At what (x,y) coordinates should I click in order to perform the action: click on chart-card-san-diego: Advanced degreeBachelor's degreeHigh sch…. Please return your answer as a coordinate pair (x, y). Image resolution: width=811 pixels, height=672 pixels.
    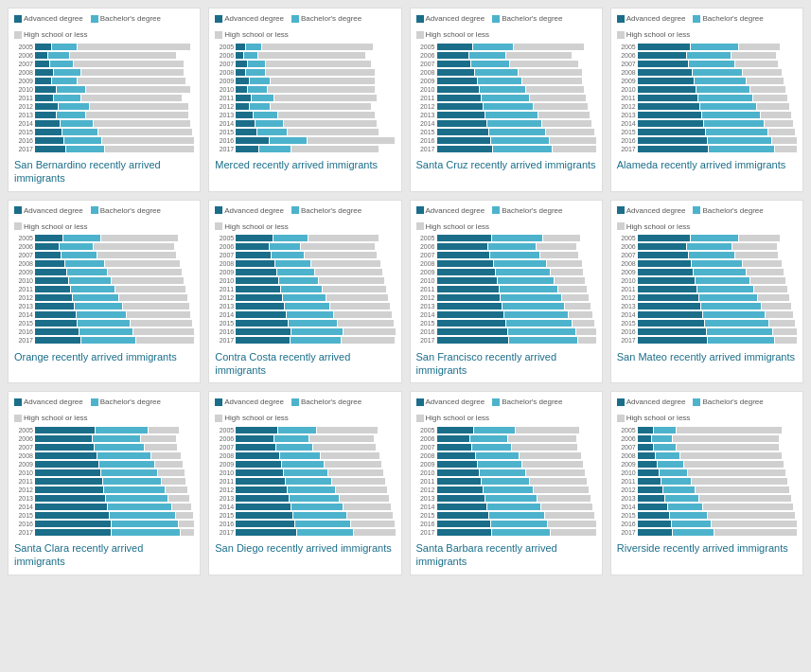
    Looking at the image, I should click on (305, 483).